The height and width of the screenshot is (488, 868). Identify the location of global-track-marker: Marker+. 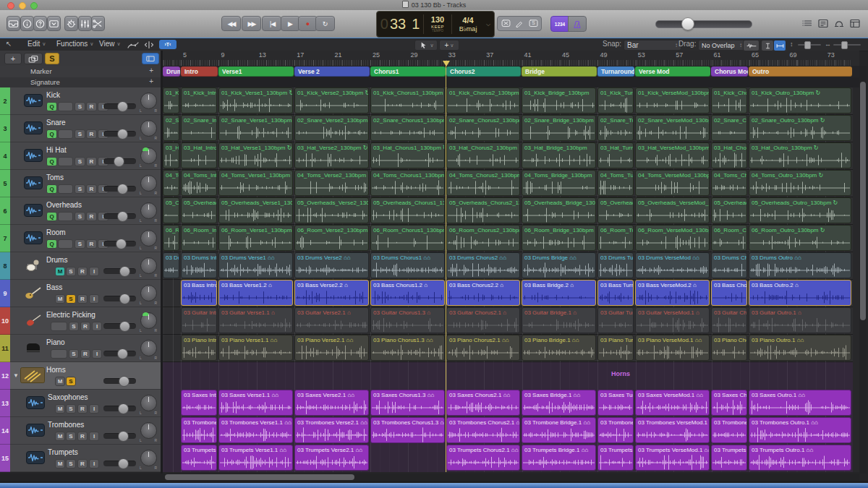
(80, 72).